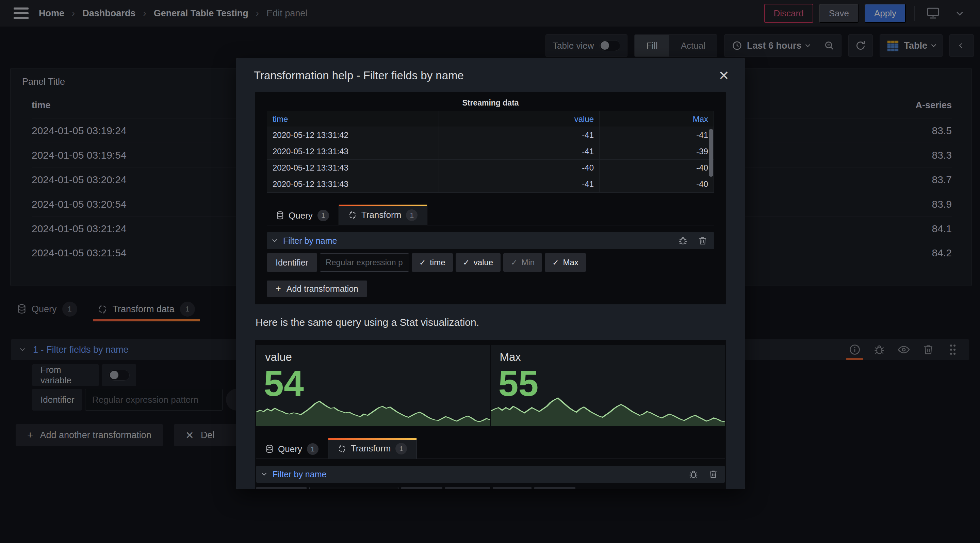 The height and width of the screenshot is (543, 980). I want to click on scrollbar-thumb, so click(711, 153).